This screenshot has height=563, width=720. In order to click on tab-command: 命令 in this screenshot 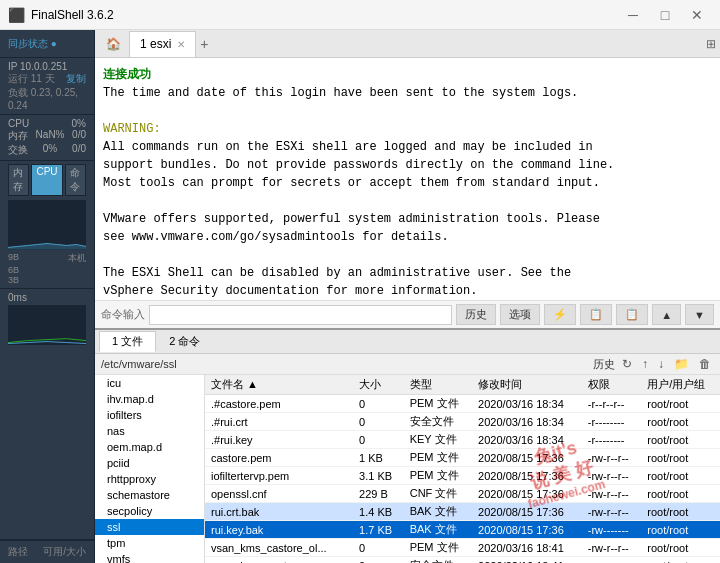, I will do `click(76, 180)`.